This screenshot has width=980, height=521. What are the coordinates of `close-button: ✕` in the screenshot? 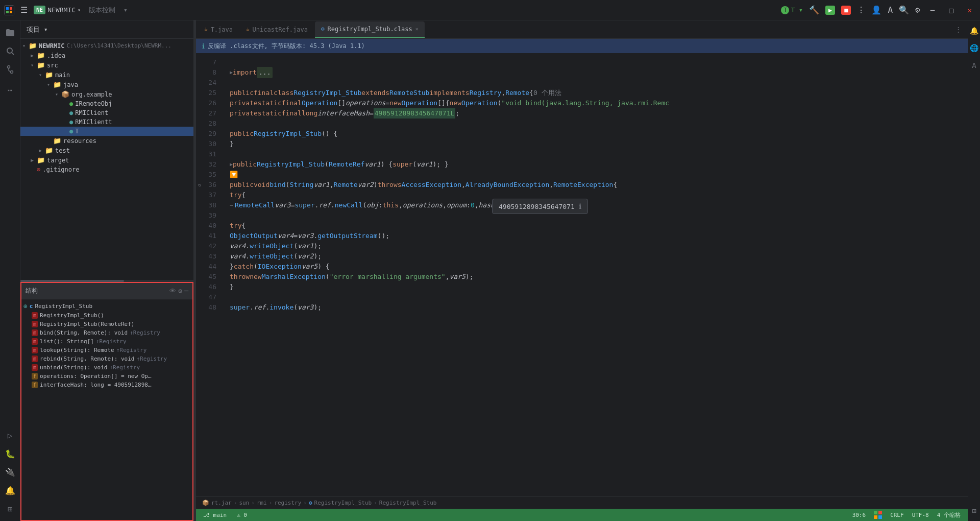 It's located at (970, 10).